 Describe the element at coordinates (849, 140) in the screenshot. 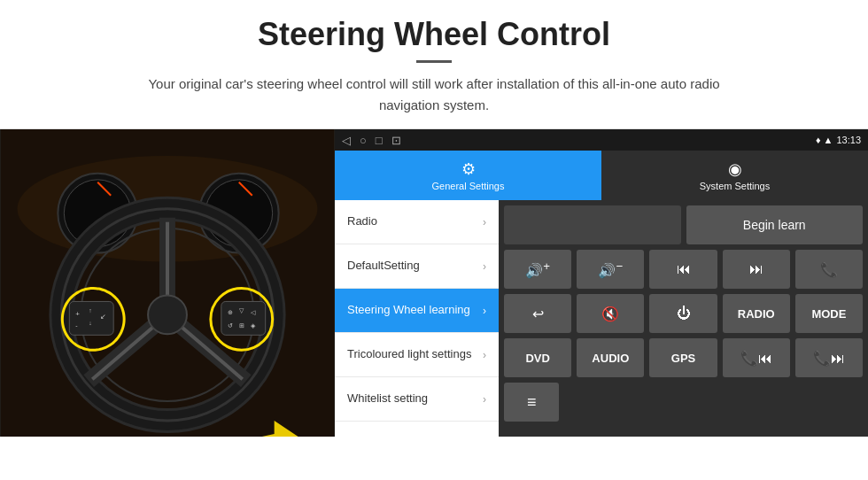

I see `clock: 13:13` at that location.